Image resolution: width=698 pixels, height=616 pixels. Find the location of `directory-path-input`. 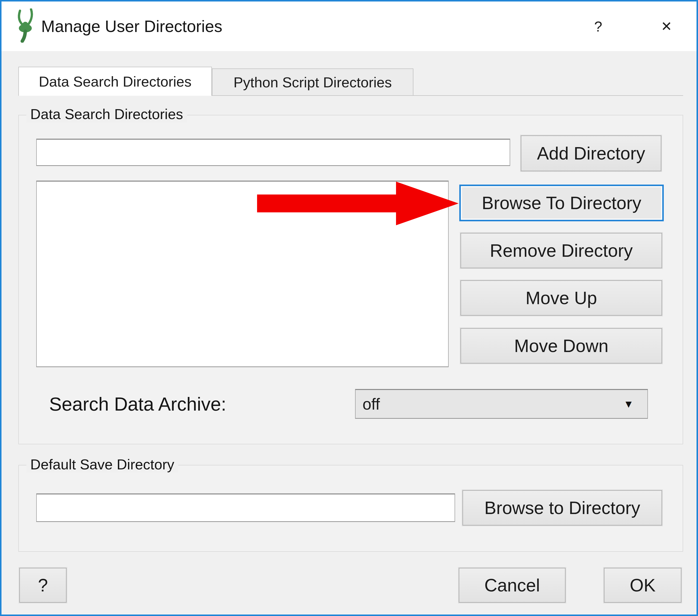

directory-path-input is located at coordinates (273, 152).